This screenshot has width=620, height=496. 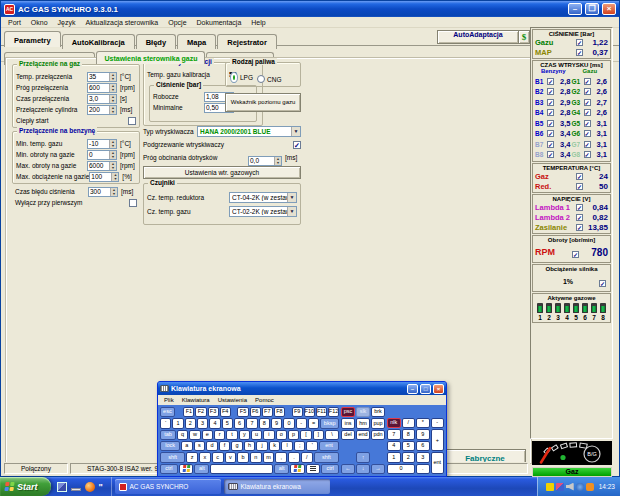 What do you see at coordinates (348, 469) in the screenshot?
I see `key-←: ←` at bounding box center [348, 469].